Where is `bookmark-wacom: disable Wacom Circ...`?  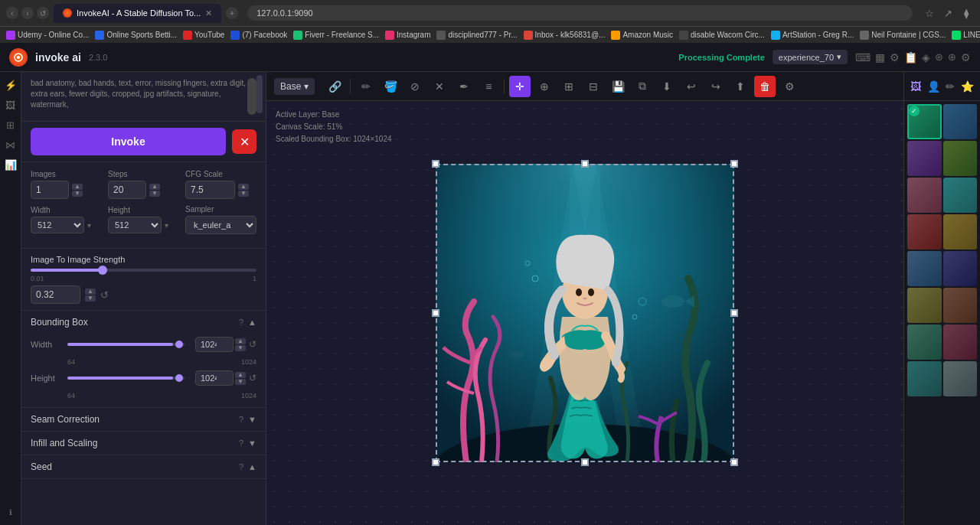 bookmark-wacom: disable Wacom Circ... is located at coordinates (722, 35).